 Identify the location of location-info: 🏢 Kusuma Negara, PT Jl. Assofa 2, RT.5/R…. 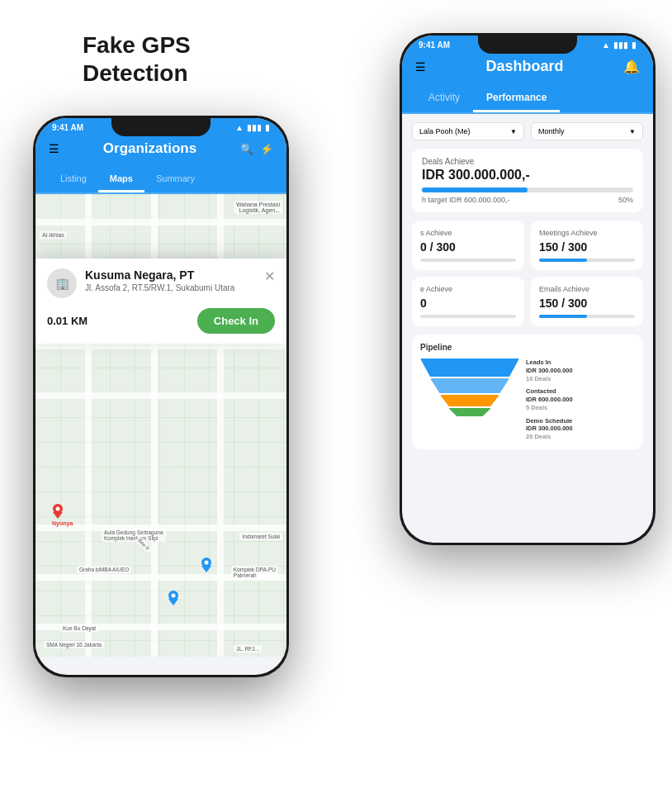
(140, 283).